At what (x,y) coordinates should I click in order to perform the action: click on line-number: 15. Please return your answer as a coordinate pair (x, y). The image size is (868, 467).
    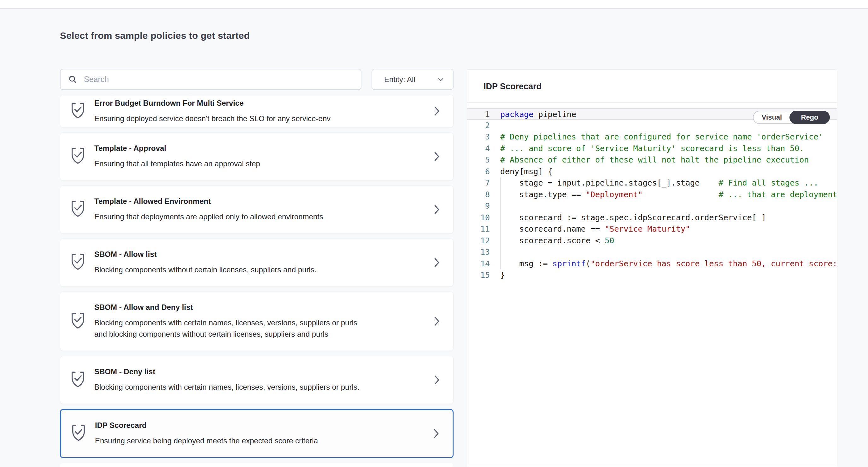
    Looking at the image, I should click on (484, 275).